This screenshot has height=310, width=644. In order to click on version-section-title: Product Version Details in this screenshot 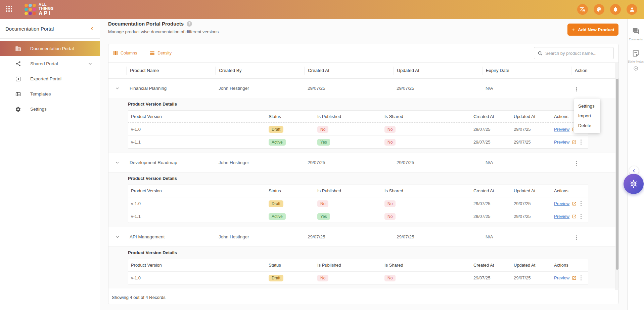, I will do `click(358, 253)`.